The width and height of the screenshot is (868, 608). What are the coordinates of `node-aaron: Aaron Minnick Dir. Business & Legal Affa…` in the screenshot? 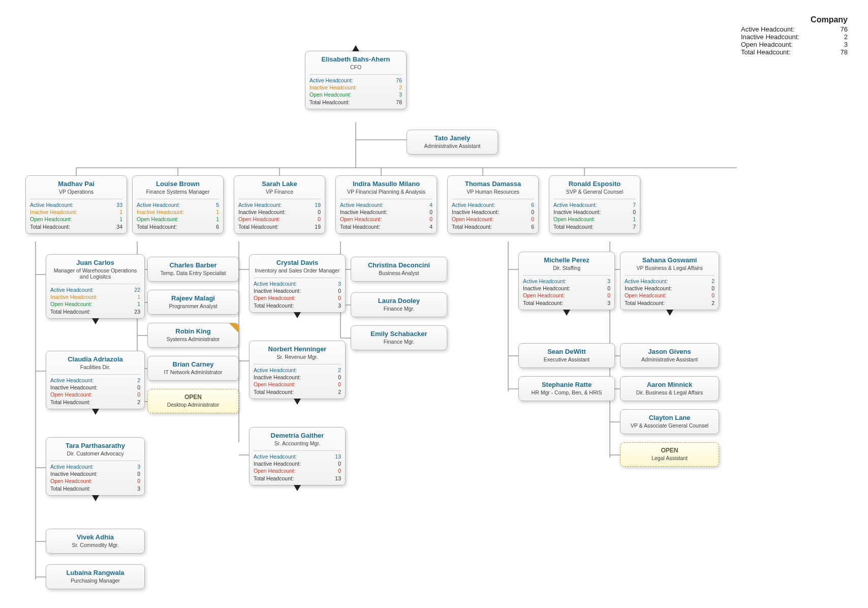 It's located at (670, 388).